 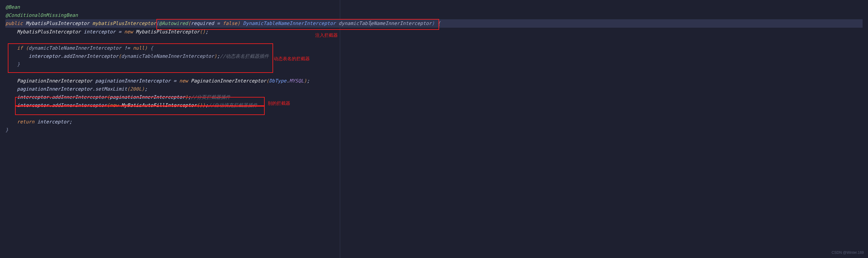 What do you see at coordinates (279, 103) in the screenshot?
I see `annotation-label-other: 别的拦截器` at bounding box center [279, 103].